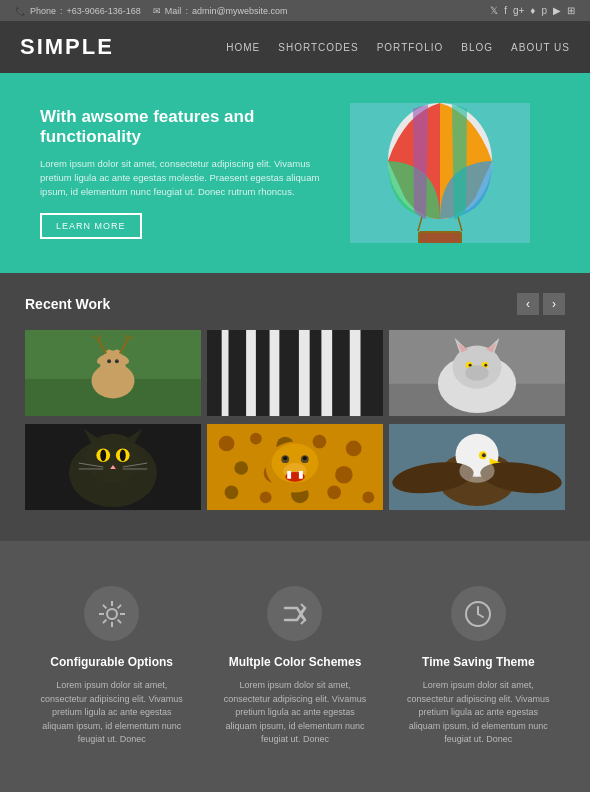  What do you see at coordinates (294, 614) in the screenshot?
I see `feature-icon-shuffle` at bounding box center [294, 614].